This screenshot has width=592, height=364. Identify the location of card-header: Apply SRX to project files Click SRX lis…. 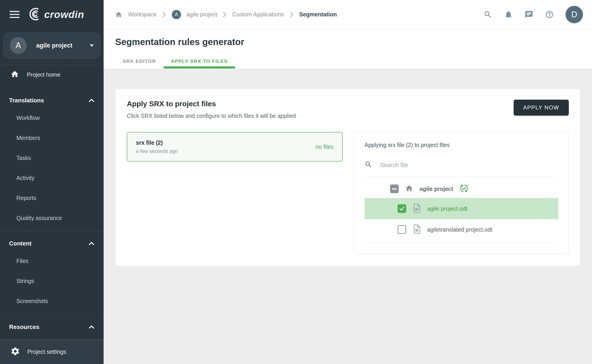
(348, 109).